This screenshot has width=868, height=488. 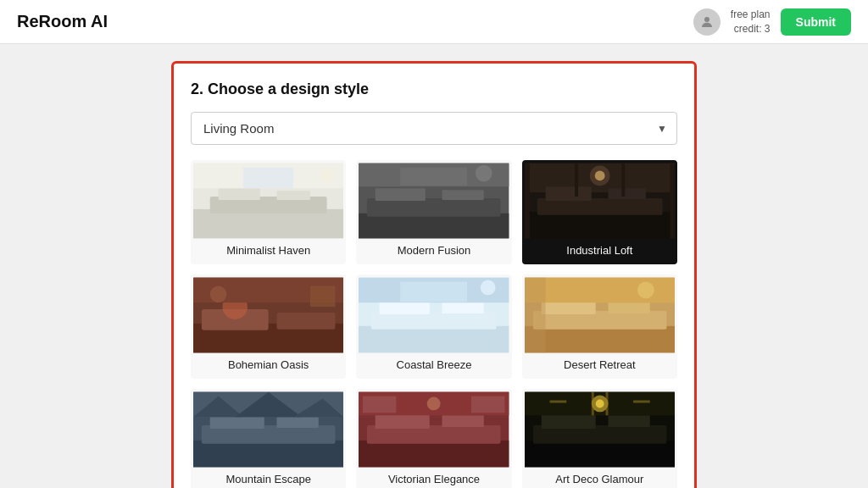 What do you see at coordinates (268, 251) in the screenshot?
I see `style-label-minimalist-haven: Minimalist Haven` at bounding box center [268, 251].